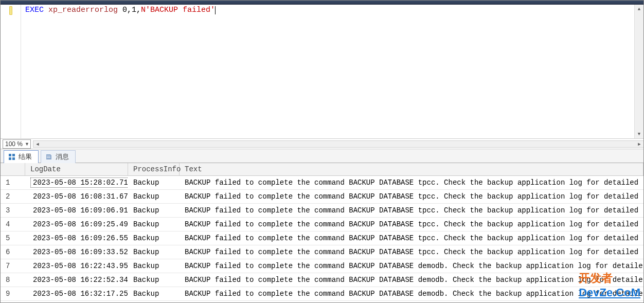 This screenshot has width=644, height=303. I want to click on row-number: 2, so click(13, 197).